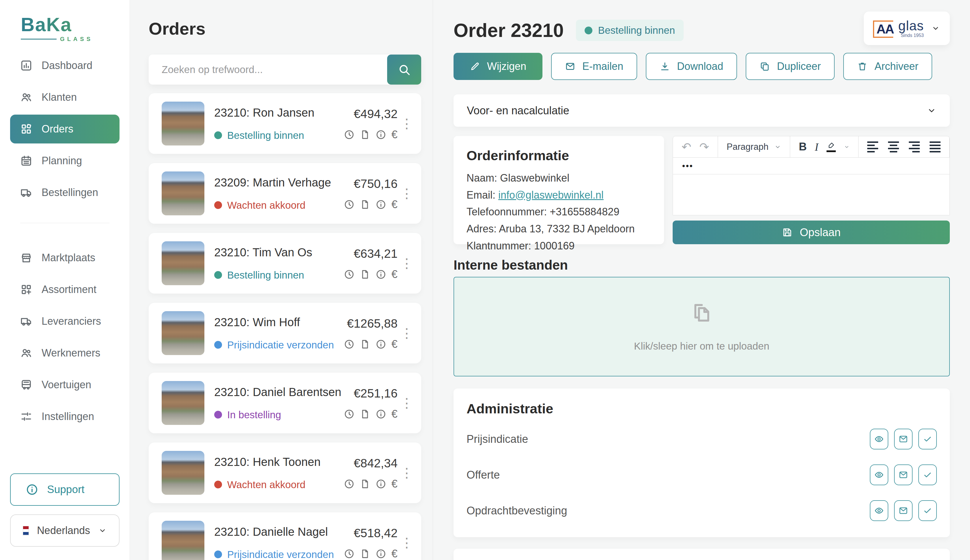 The height and width of the screenshot is (560, 970). Describe the element at coordinates (65, 65) in the screenshot. I see `sidebar-item-dashboard: Dashboard` at that location.